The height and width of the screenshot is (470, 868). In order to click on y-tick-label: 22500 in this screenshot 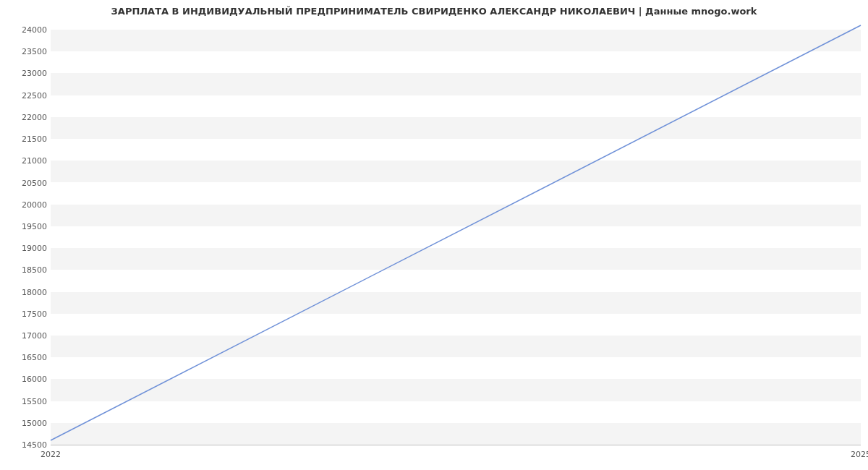, I will do `click(27, 95)`.